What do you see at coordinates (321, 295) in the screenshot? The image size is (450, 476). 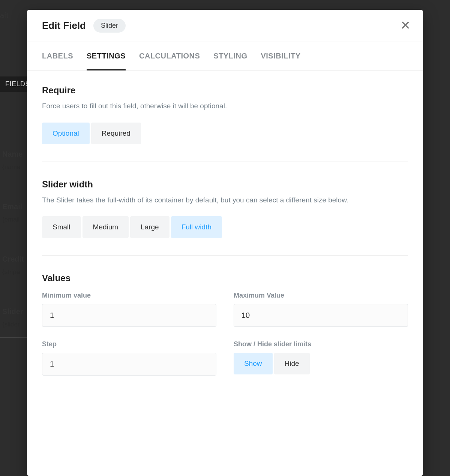 I see `max-value-label: Maximum Value` at bounding box center [321, 295].